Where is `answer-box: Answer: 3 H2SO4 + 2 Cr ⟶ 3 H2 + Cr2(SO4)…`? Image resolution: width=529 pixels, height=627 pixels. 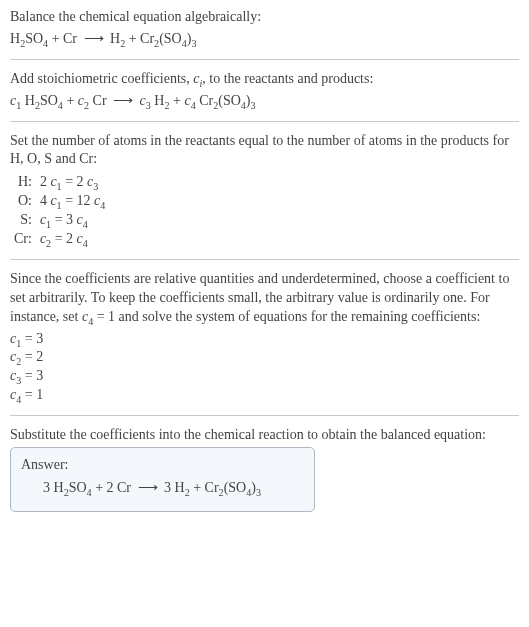 answer-box: Answer: 3 H2SO4 + 2 Cr ⟶ 3 H2 + Cr2(SO4)… is located at coordinates (162, 480).